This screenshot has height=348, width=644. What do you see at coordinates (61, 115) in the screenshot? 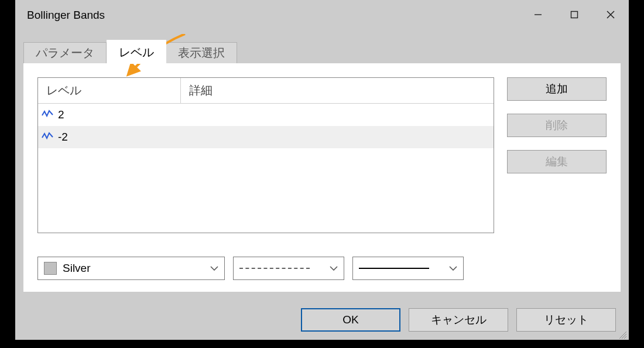
I see `level-value: 2` at bounding box center [61, 115].